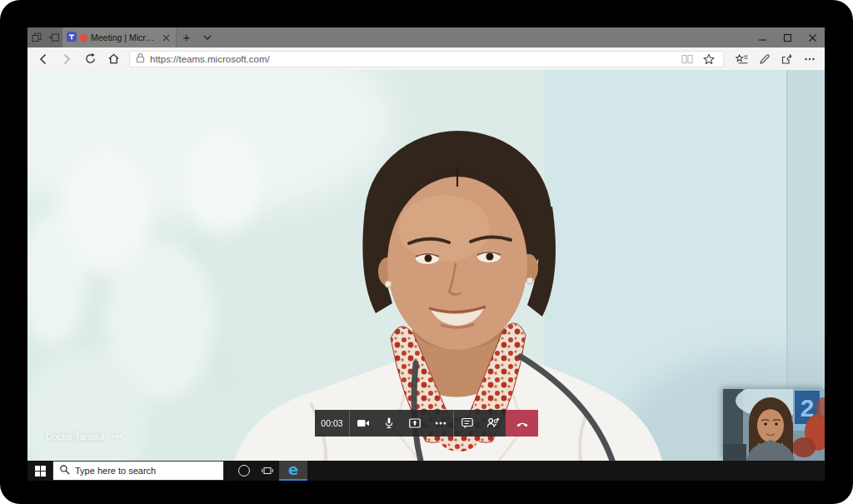 The image size is (853, 504). What do you see at coordinates (521, 423) in the screenshot?
I see `hang-up-button` at bounding box center [521, 423].